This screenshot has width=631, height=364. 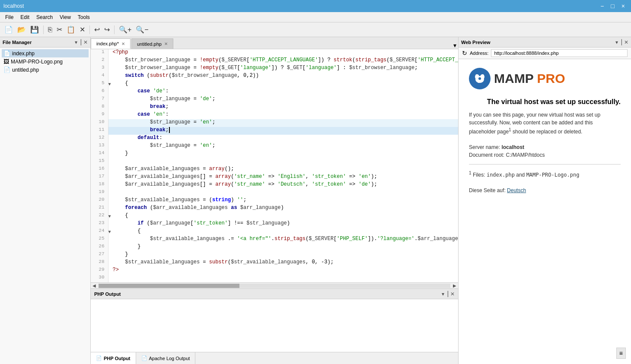 I want to click on scroll-track, so click(x=274, y=286).